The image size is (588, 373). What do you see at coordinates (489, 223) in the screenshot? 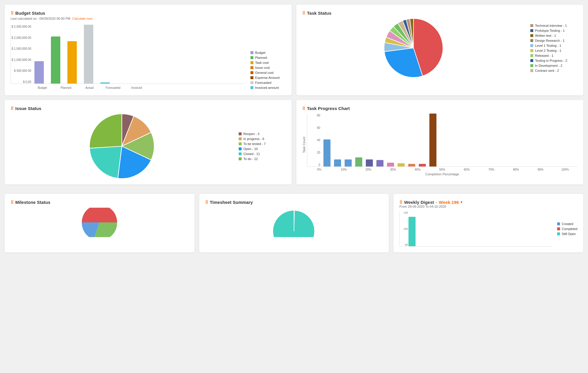
I see `weekly-digest-card: ⠿ Weekly Digest › Week 196 ▾ From 28-09-…` at bounding box center [489, 223].